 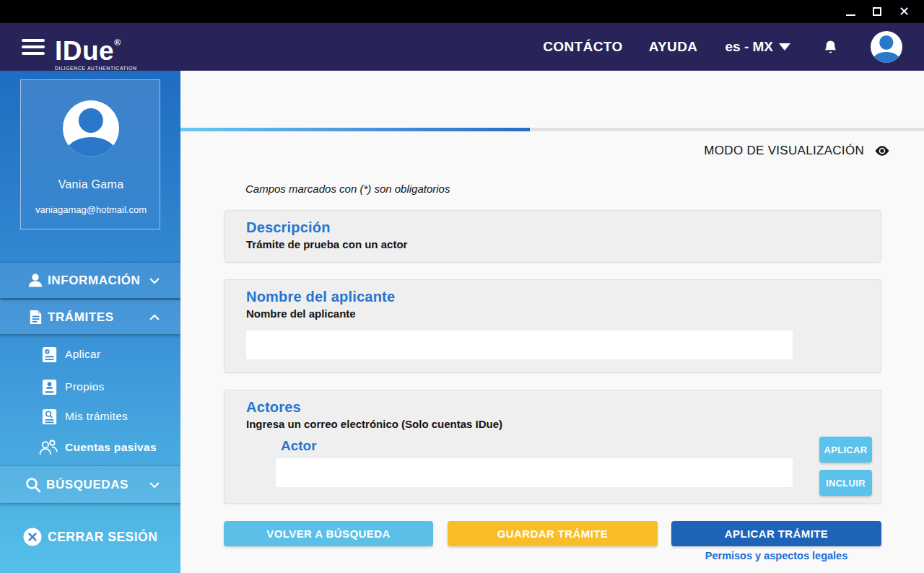 I want to click on view-mode: MODO DE VISUALIZACIÓN, so click(x=797, y=151).